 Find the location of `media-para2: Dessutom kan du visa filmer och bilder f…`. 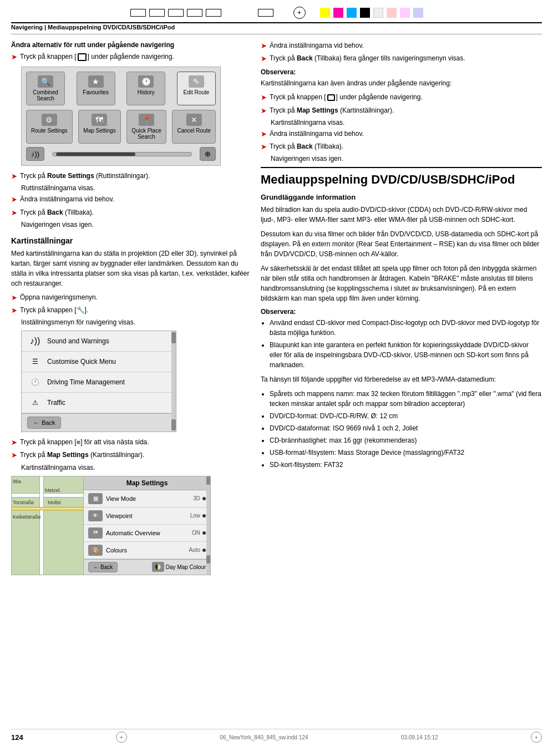

media-para2: Dessutom kan du visa filmer och bilder f… is located at coordinates (402, 244).